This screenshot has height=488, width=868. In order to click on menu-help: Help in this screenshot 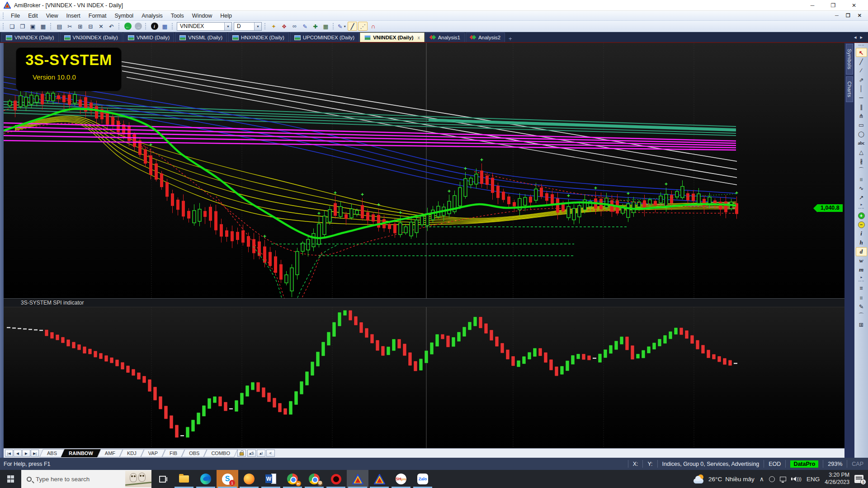, I will do `click(226, 16)`.